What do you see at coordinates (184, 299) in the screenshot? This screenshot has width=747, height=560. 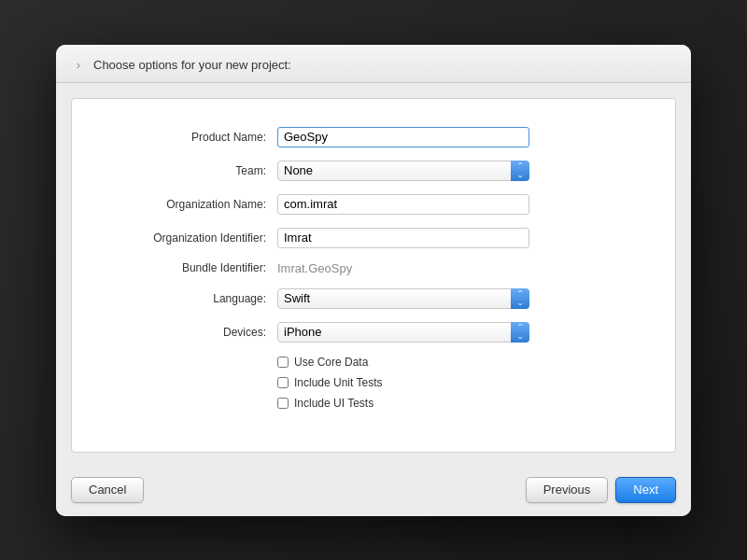 I see `language-label: Language:` at bounding box center [184, 299].